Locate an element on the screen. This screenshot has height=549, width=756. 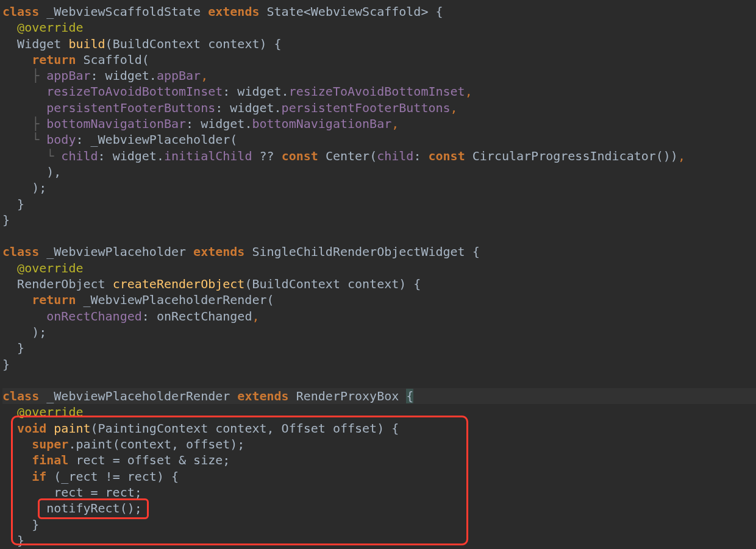
code-line: _rect = rect; is located at coordinates (72, 492).